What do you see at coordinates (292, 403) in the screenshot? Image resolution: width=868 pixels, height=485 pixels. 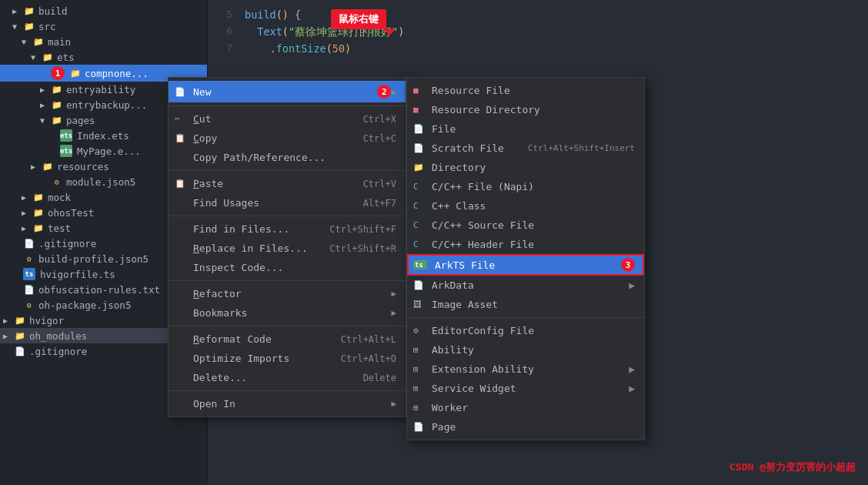 I see `menu-label: Open In` at bounding box center [292, 403].